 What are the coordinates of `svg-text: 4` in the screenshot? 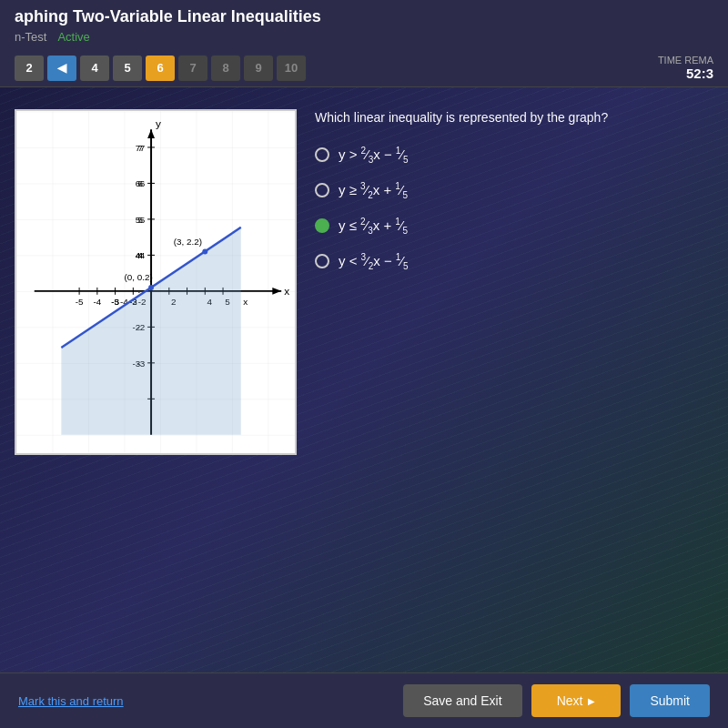 It's located at (143, 255).